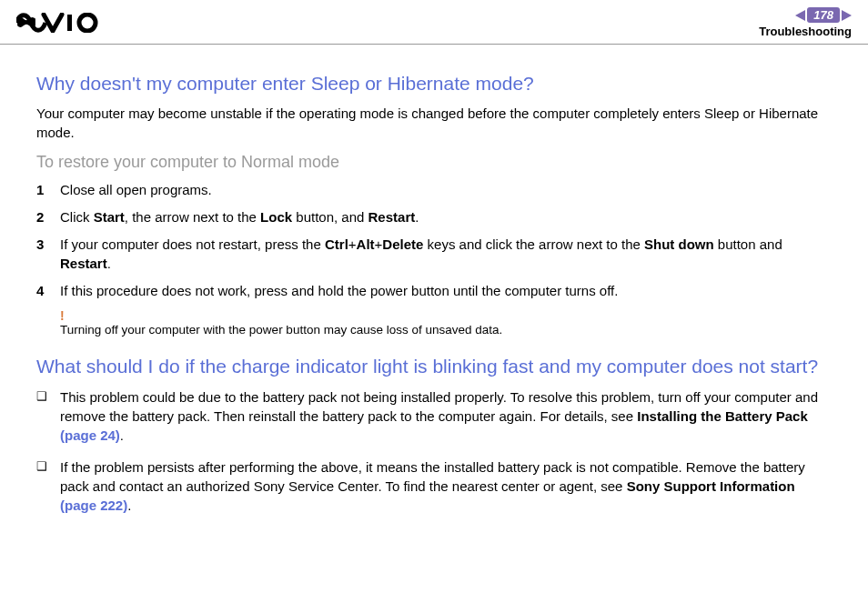 Image resolution: width=868 pixels, height=613 pixels. I want to click on step-text: If this procedure does not work, press a…, so click(338, 291).